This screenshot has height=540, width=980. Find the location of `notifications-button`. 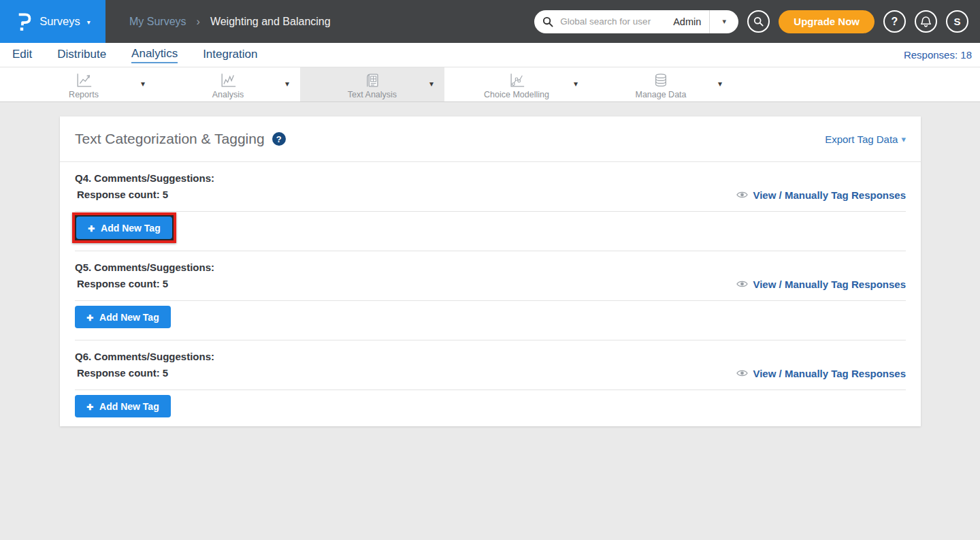

notifications-button is located at coordinates (926, 22).